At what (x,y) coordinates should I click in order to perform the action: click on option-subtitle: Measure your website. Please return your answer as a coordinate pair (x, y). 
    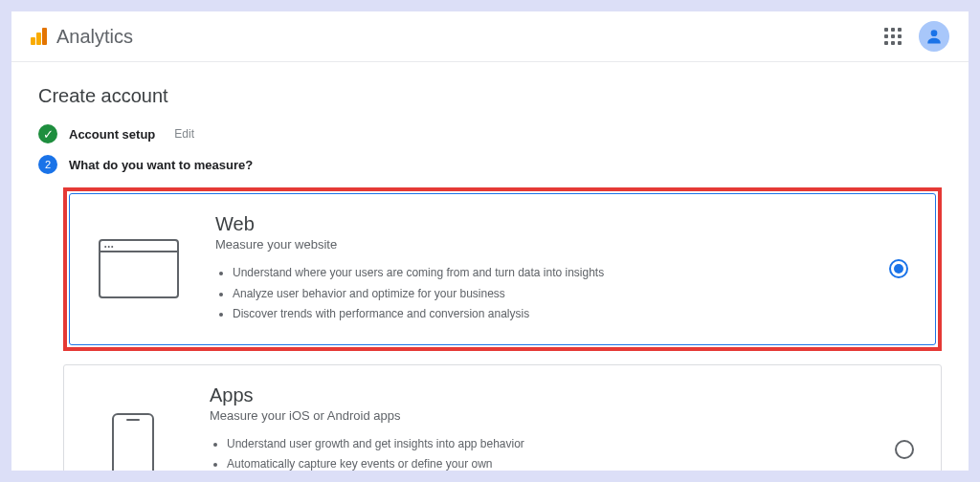
    Looking at the image, I should click on (535, 245).